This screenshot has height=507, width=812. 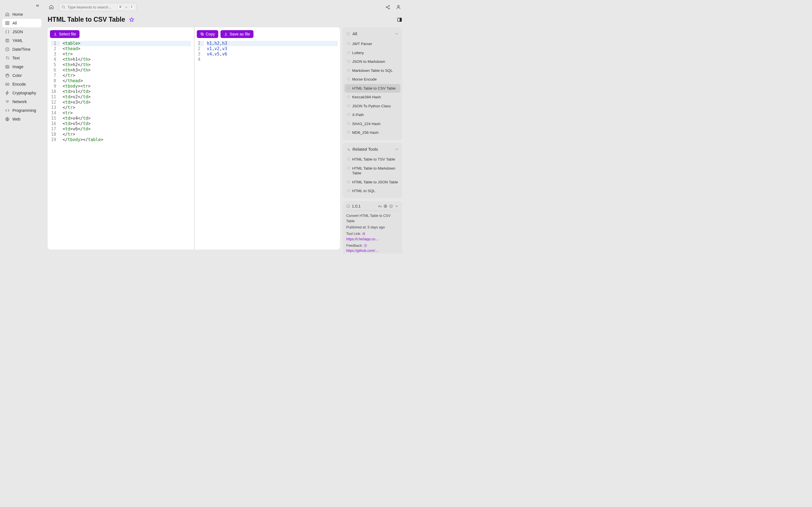 I want to click on search-icon, so click(x=63, y=7).